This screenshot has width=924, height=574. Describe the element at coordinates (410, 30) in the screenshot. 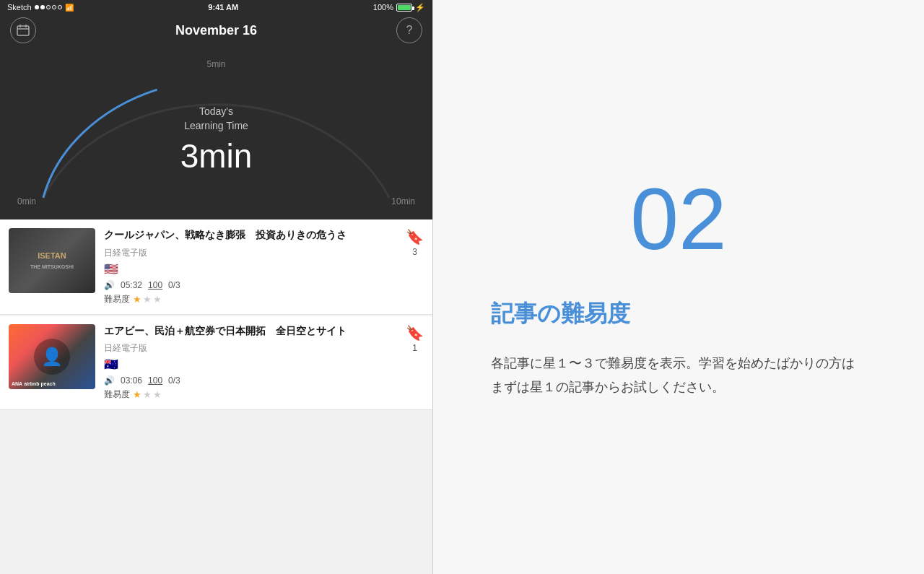

I see `help-icon: ?` at that location.